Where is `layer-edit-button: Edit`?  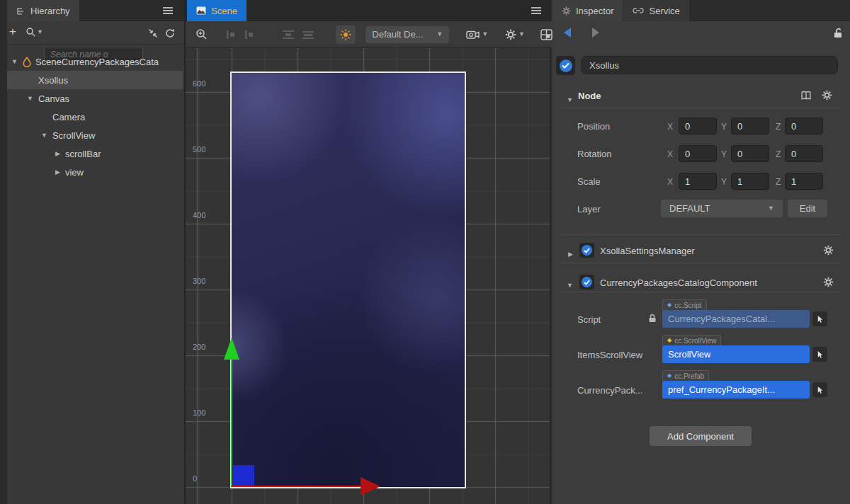
layer-edit-button: Edit is located at coordinates (808, 208).